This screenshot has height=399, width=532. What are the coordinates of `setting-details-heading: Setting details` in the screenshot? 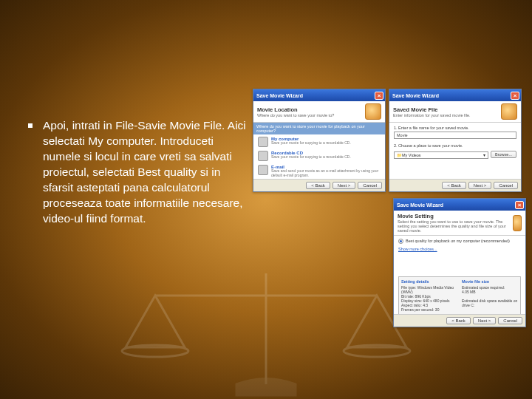 It's located at (429, 282).